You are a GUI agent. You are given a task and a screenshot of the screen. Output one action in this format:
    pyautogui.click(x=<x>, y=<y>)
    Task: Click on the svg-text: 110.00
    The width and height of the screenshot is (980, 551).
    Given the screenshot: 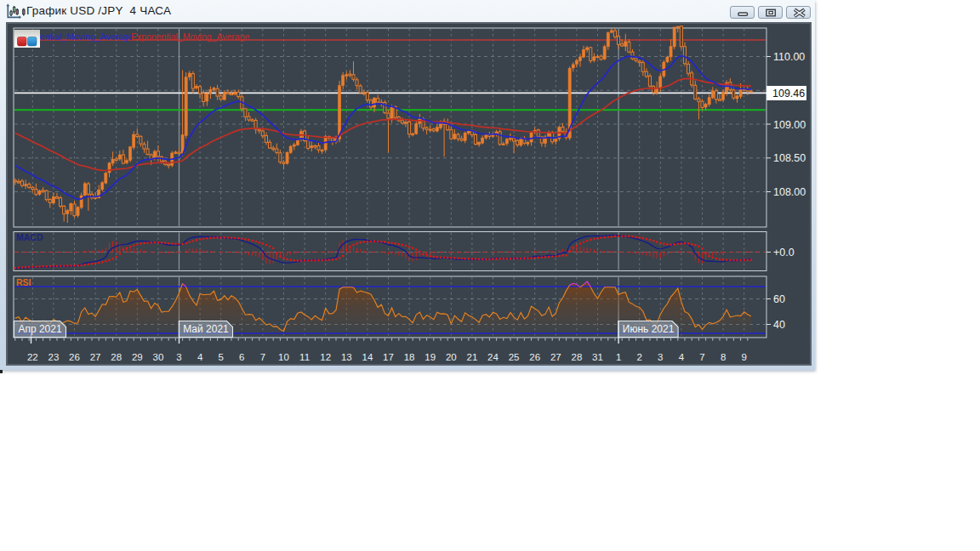 What is the action you would take?
    pyautogui.click(x=789, y=57)
    